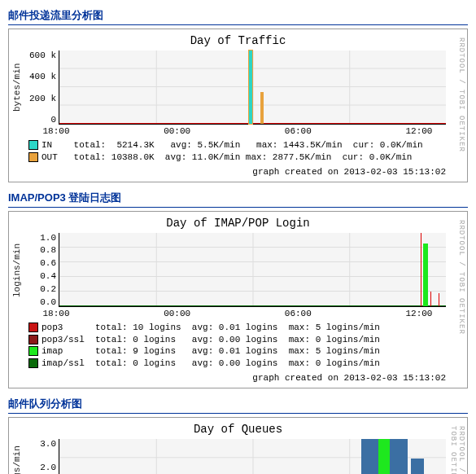 Image resolution: width=476 pixels, height=474 pixels. Describe the element at coordinates (33, 363) in the screenshot. I see `swatch-imapssl` at that location.